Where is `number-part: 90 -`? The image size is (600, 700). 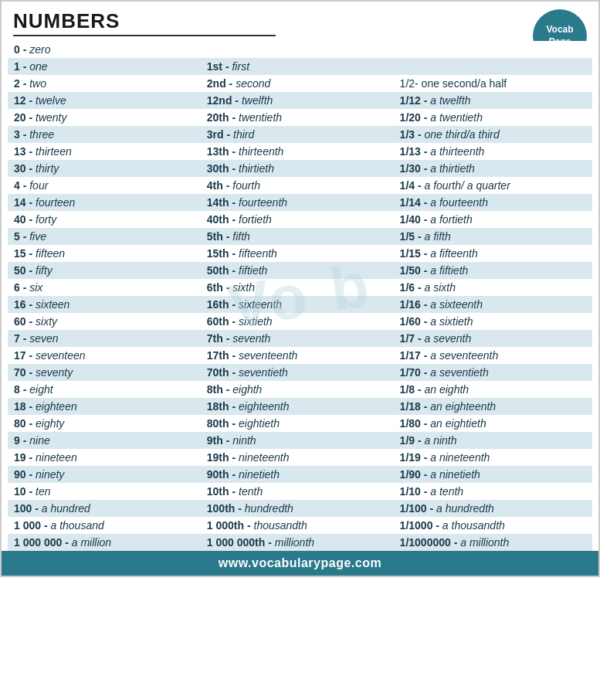 number-part: 90 - is located at coordinates (25, 474).